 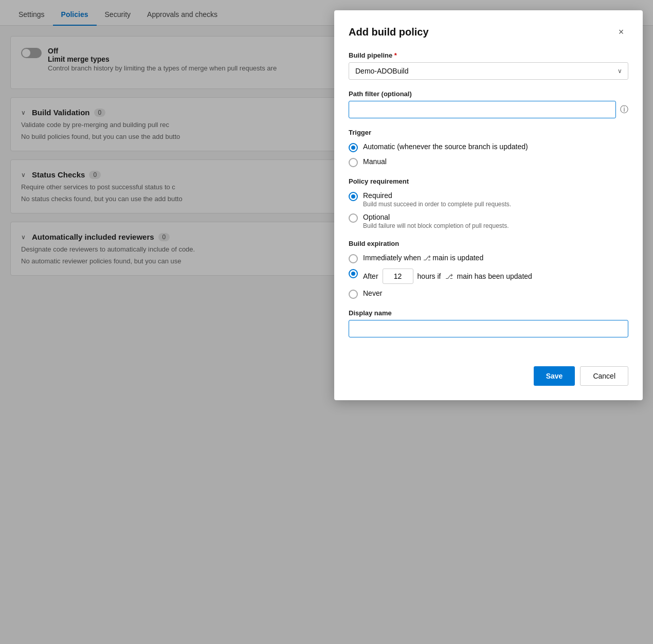 What do you see at coordinates (488, 221) in the screenshot?
I see `policy-optional: Optional Build failure will not block co…` at bounding box center [488, 221].